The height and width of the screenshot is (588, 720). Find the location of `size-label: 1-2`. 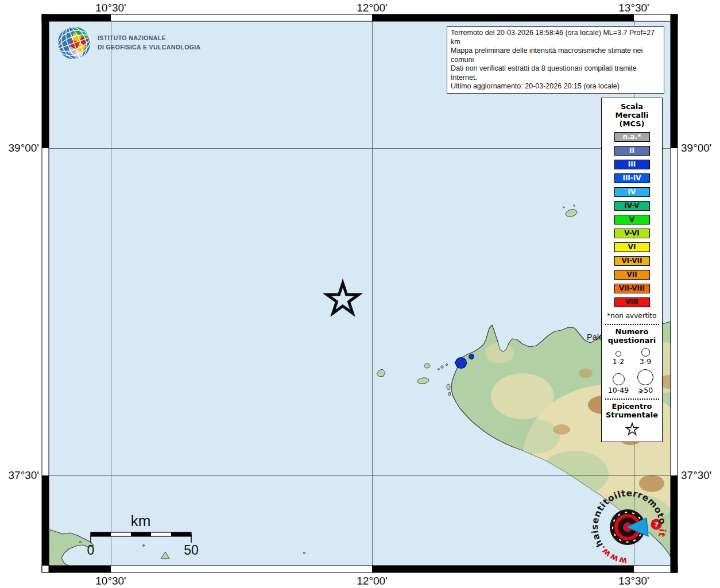

size-label: 1-2 is located at coordinates (618, 362).